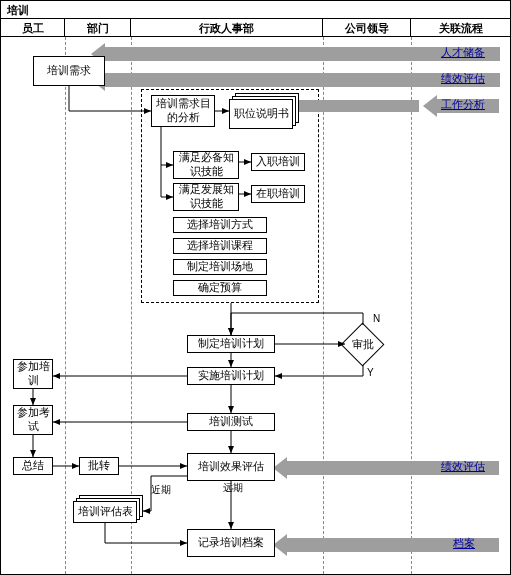  Describe the element at coordinates (460, 28) in the screenshot. I see `col-related: 关联流程` at that location.